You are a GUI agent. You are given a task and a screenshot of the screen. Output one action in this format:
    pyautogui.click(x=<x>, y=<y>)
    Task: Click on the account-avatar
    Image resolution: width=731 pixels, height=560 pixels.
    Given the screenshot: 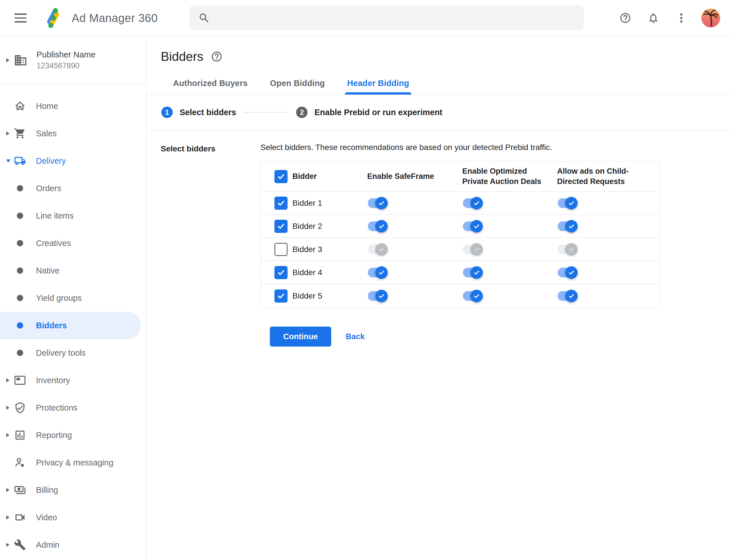 What is the action you would take?
    pyautogui.click(x=711, y=18)
    